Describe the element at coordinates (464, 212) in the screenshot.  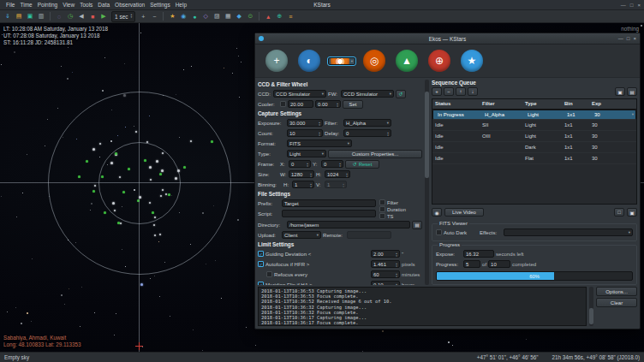
I see `live-video-button: Live Video` at that location.